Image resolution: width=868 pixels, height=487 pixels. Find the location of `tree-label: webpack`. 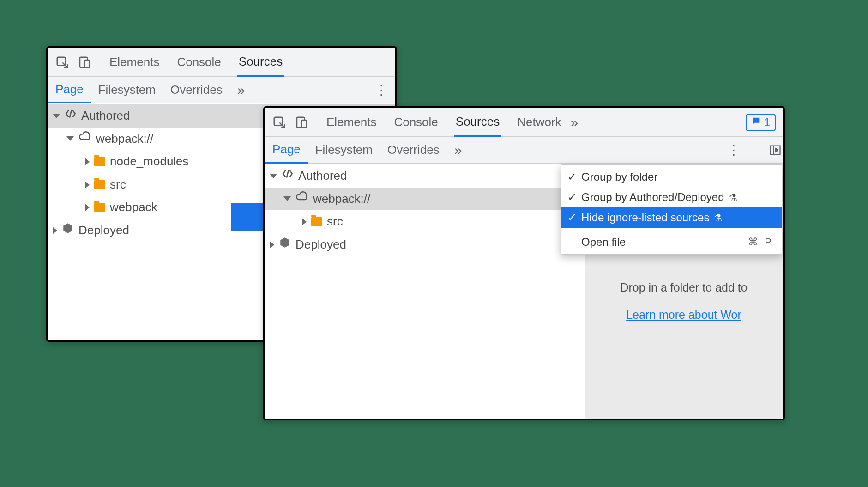

tree-label: webpack is located at coordinates (134, 207).